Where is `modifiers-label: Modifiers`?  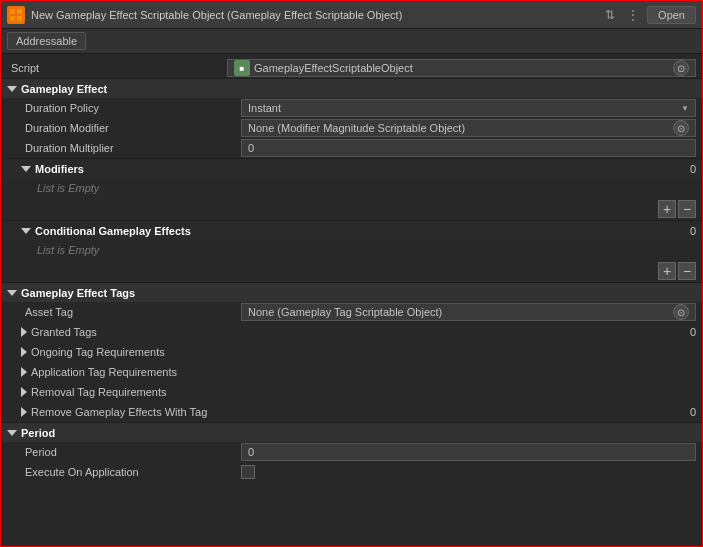 modifiers-label: Modifiers is located at coordinates (350, 169).